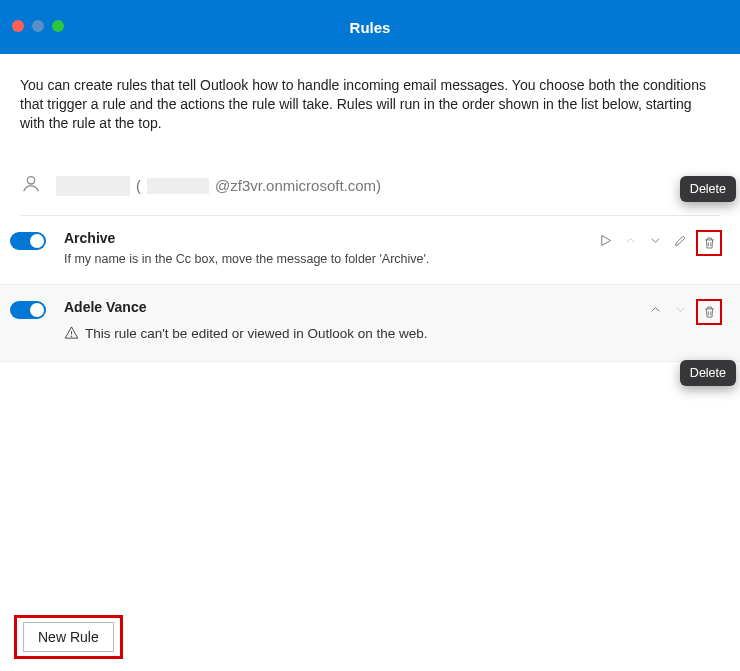 The height and width of the screenshot is (671, 740). I want to click on rule-body: Archive If my name is in the Cc box, mov…, so click(328, 248).